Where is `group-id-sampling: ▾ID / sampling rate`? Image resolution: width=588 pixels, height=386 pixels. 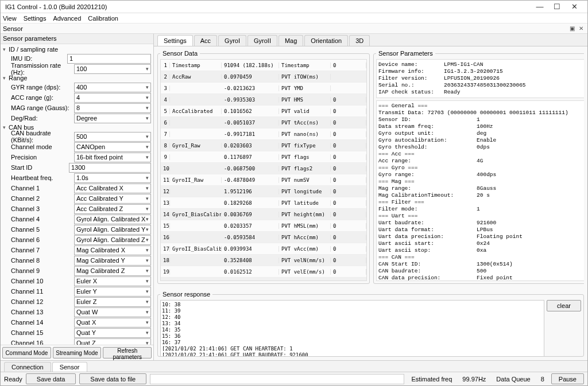
group-id-sampling: ▾ID / sampling rate is located at coordinates (77, 49).